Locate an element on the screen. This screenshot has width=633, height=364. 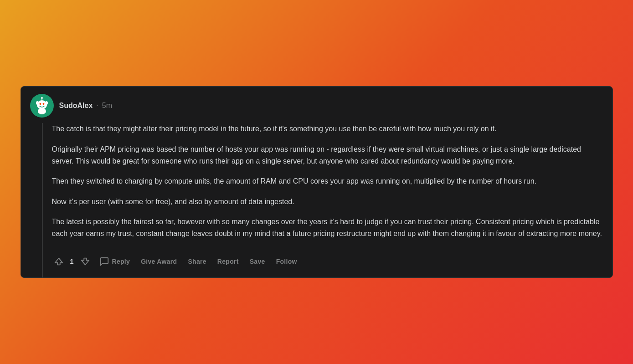
paragraph-5: The latest is possibly the fairest so fa… is located at coordinates (328, 228).